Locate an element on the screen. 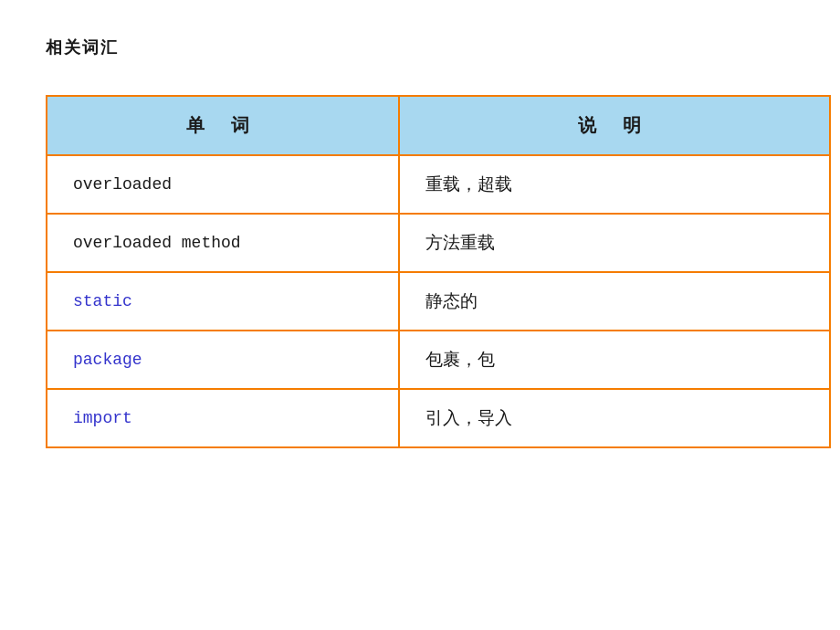  meaning-cell: 重载，超载 is located at coordinates (614, 184).